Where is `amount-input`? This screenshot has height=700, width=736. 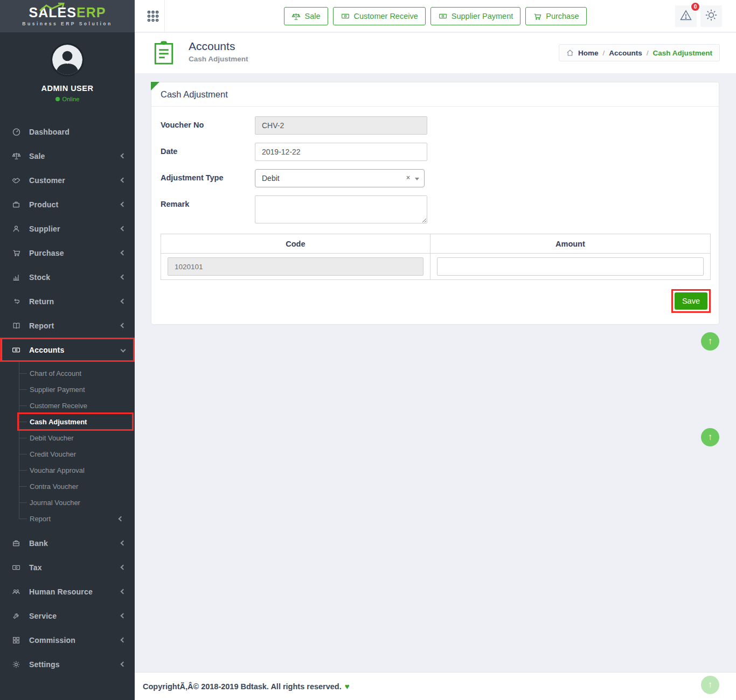
amount-input is located at coordinates (570, 267).